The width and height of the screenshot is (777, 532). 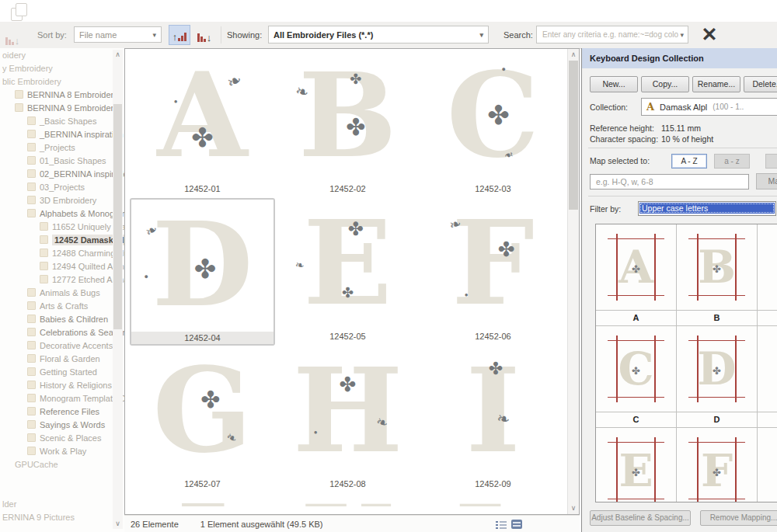 What do you see at coordinates (62, 213) in the screenshot?
I see `tree-item-alphabets-monograms: Alphabets & Monograms` at bounding box center [62, 213].